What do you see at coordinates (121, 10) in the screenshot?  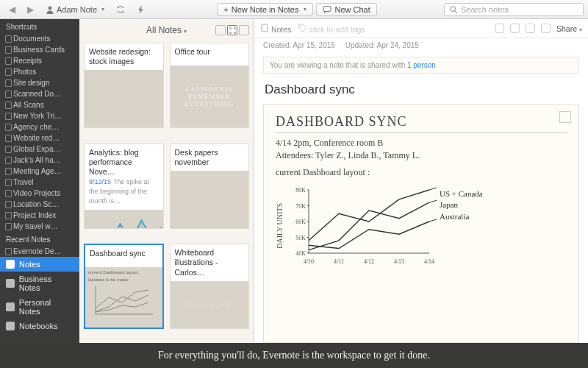 I see `sync-button` at bounding box center [121, 10].